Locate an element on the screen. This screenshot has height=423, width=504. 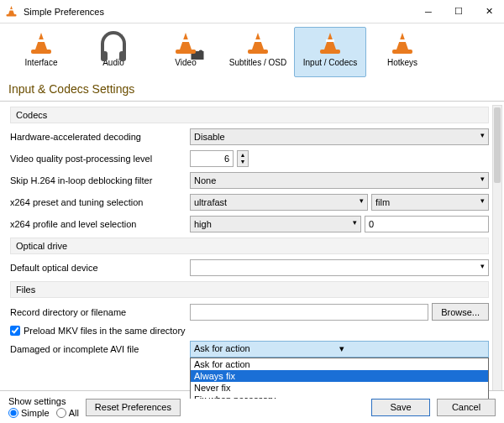
label-x264-profile: x264 profile and level selection is located at coordinates (98, 224).